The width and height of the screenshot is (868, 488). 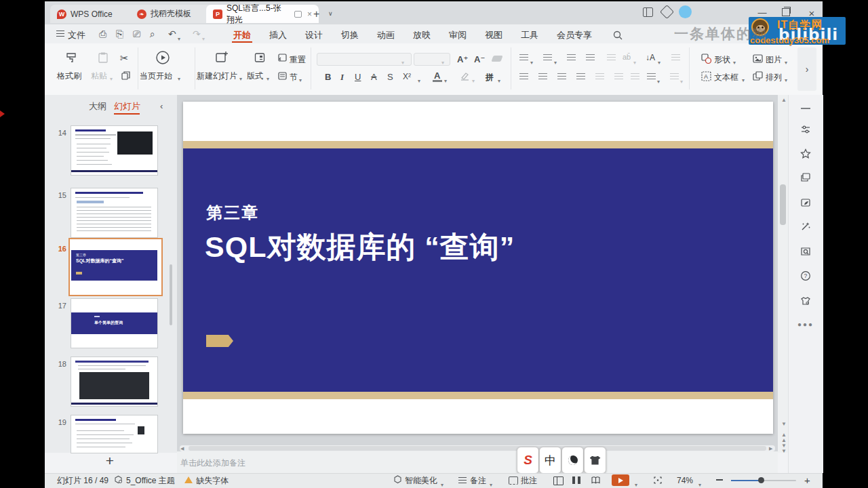 I want to click on comments-toggle: 批注, so click(x=529, y=481).